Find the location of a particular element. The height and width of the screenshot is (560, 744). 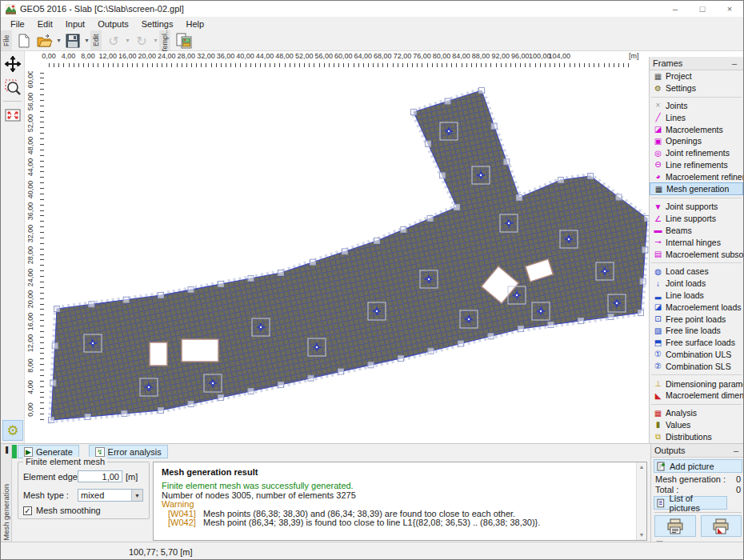

minimize-button: – is located at coordinates (675, 9).